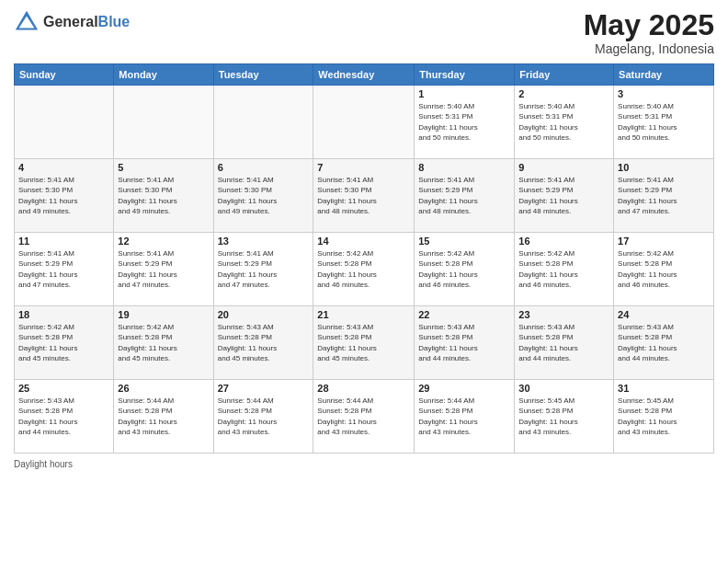 This screenshot has width=728, height=563. Describe the element at coordinates (264, 315) in the screenshot. I see `day-number: 20` at that location.